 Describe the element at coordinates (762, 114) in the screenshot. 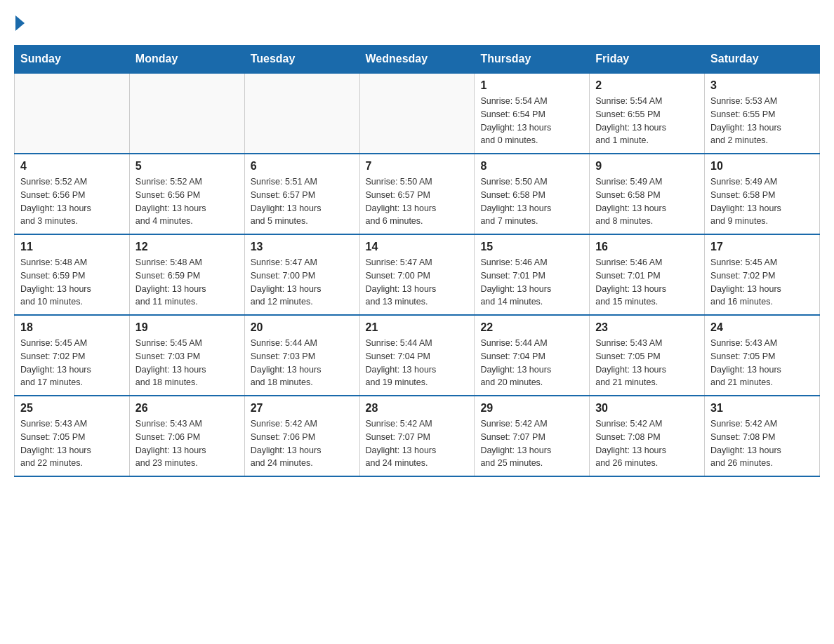

I see `calendar-cell: 3Sunrise: 5:53 AM Sunset: 6:55 PM Daylig…` at that location.